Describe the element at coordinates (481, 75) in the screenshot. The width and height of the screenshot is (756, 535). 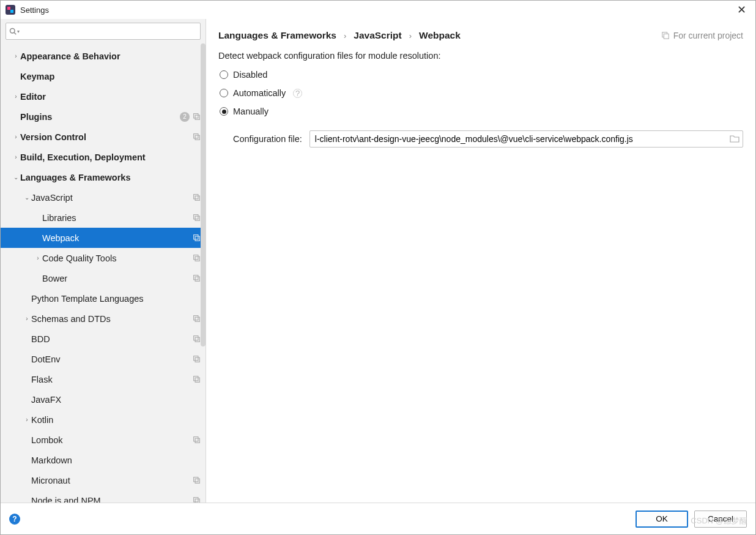
I see `radio-disabled: Disabled` at that location.